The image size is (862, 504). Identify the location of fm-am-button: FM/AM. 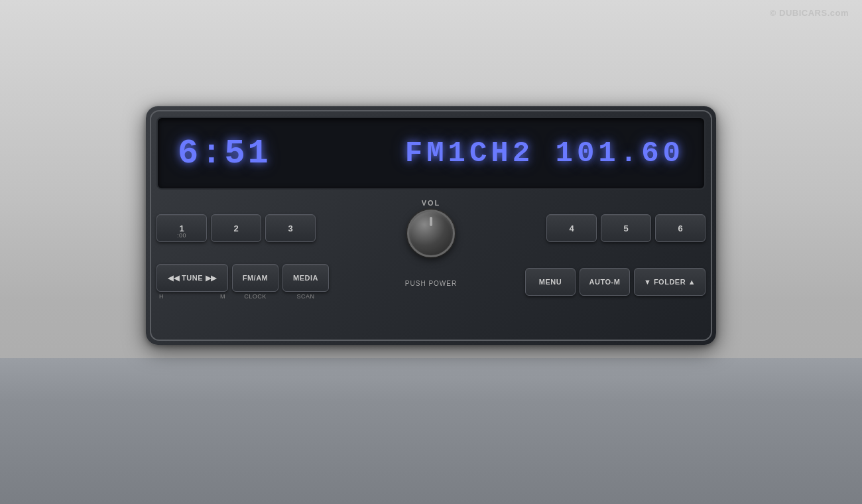
(255, 278).